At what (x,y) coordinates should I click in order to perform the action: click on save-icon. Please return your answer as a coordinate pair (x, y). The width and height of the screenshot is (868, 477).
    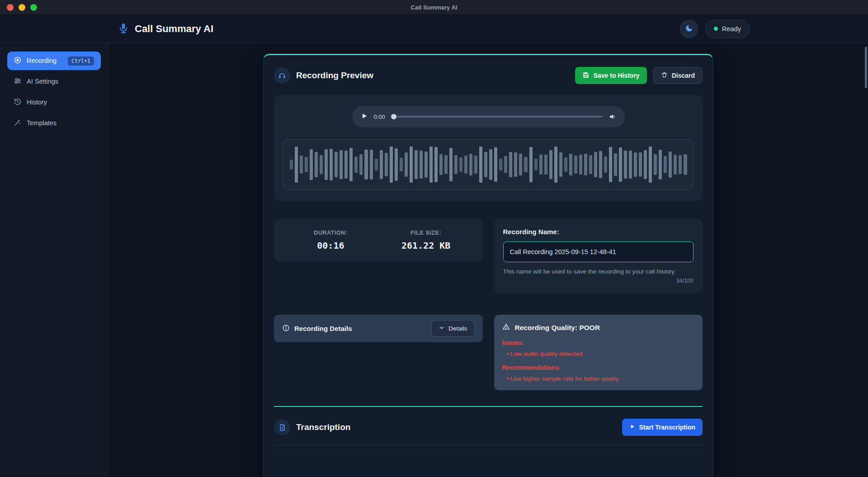
    Looking at the image, I should click on (586, 76).